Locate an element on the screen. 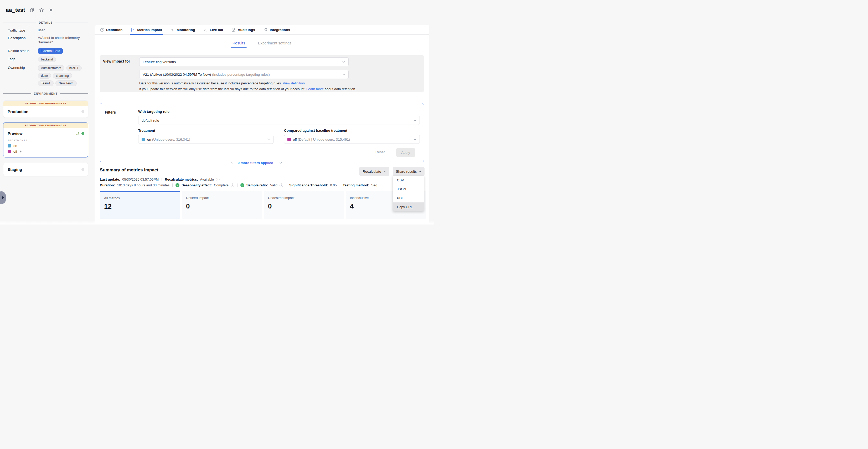 This screenshot has width=868, height=449. rollout-status-badge: External Beta is located at coordinates (50, 51).